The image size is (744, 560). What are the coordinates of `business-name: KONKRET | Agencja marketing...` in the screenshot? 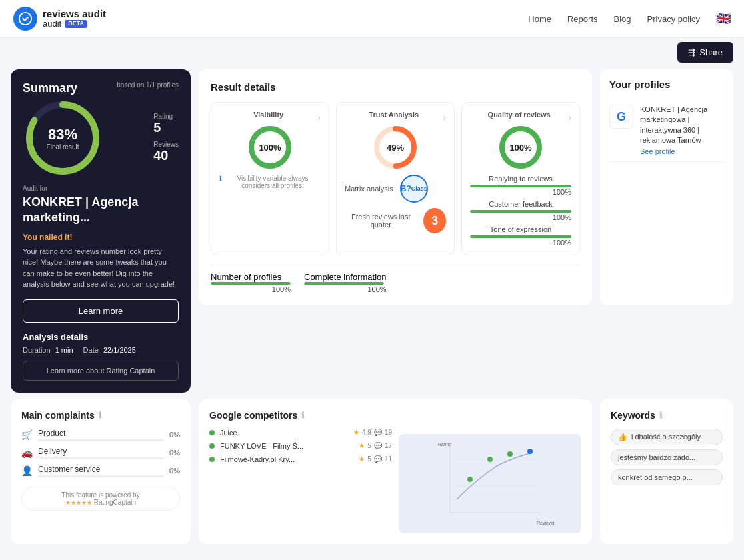 It's located at (101, 211).